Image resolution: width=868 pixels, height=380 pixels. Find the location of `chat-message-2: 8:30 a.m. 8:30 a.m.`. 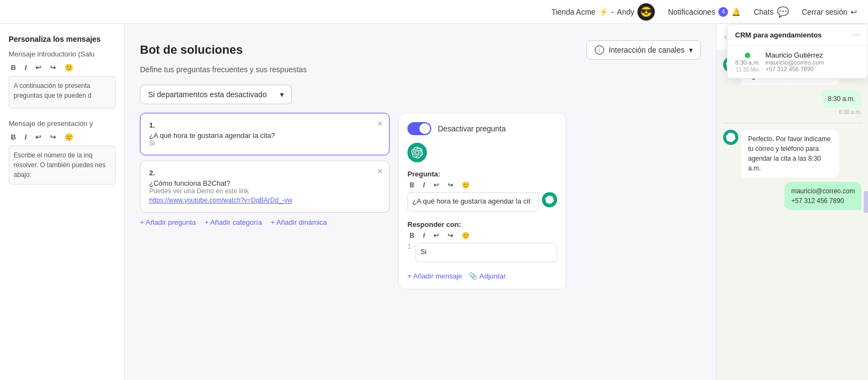

chat-message-2: 8:30 a.m. 8:30 a.m. is located at coordinates (792, 103).